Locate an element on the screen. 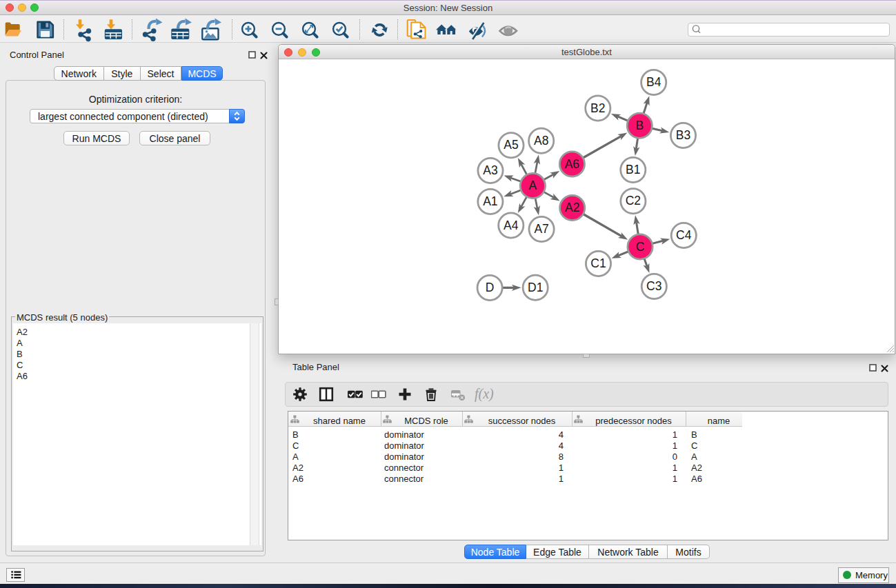  svg-text: C2 is located at coordinates (633, 201).